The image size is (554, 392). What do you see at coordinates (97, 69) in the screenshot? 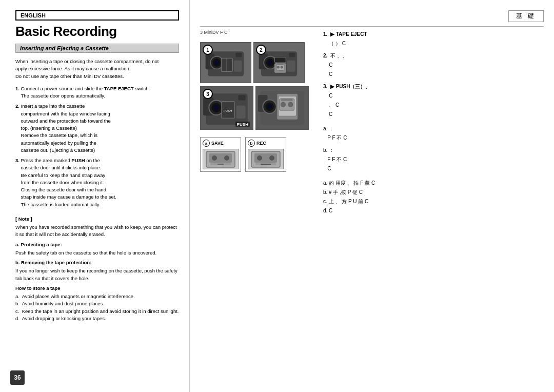
I see `intro-text: When inserting a tape or closing the cas…` at bounding box center [97, 69].